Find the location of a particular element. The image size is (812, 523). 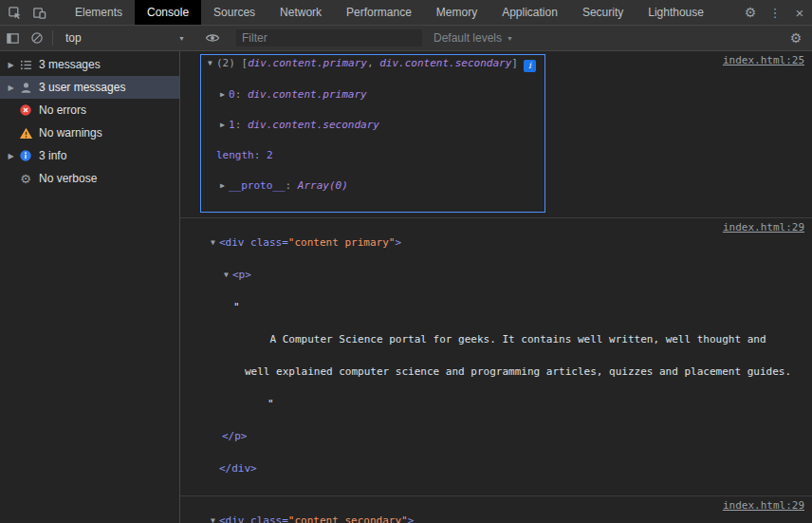

source-link: index.html:25 is located at coordinates (764, 61).